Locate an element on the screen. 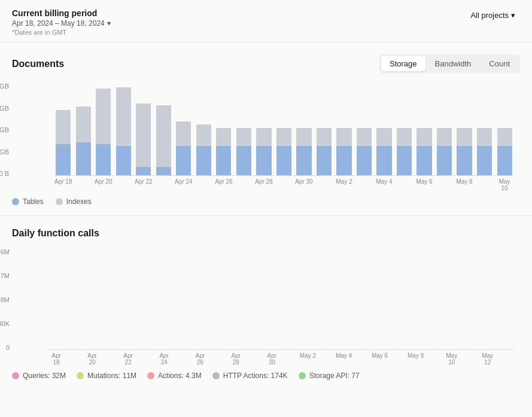 The image size is (532, 417). tab-storage: Storage is located at coordinates (403, 63).